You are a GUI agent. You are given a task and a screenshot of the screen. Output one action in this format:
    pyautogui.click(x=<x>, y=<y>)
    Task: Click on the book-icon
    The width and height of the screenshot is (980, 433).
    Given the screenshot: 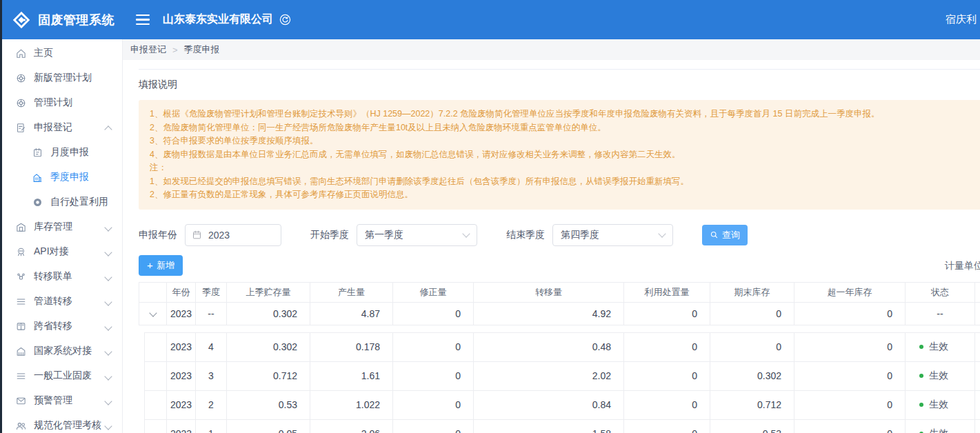 What is the action you would take?
    pyautogui.click(x=21, y=327)
    